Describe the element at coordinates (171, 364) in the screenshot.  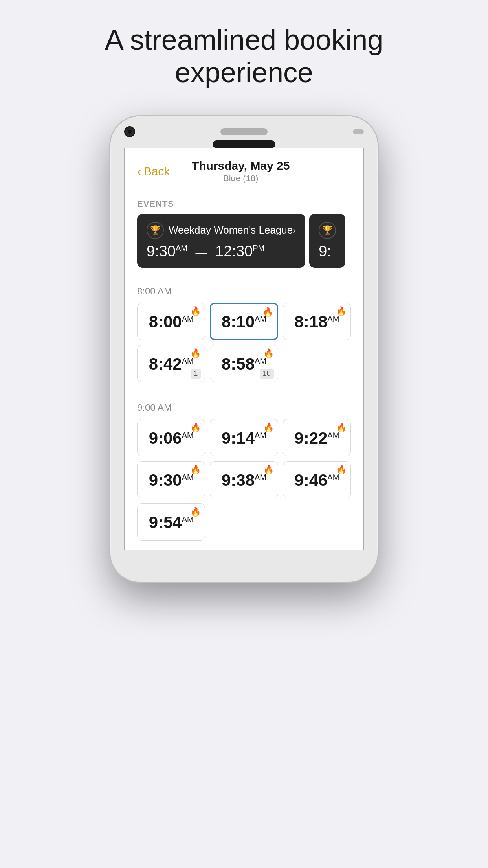
I see `slot-time-842: 8:42AM` at that location.